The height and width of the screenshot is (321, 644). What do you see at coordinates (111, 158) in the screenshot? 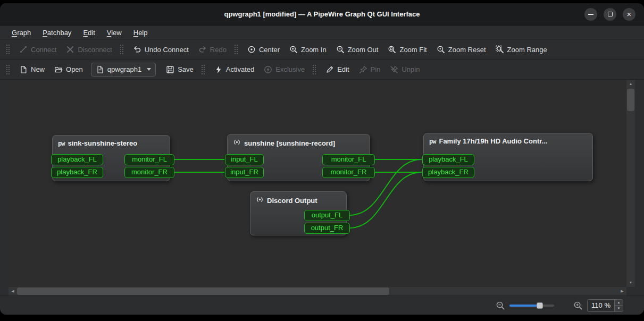
I see `node-sink-sunshine-stereo: pw sink-sunshine-stereo playback_FL play…` at bounding box center [111, 158].